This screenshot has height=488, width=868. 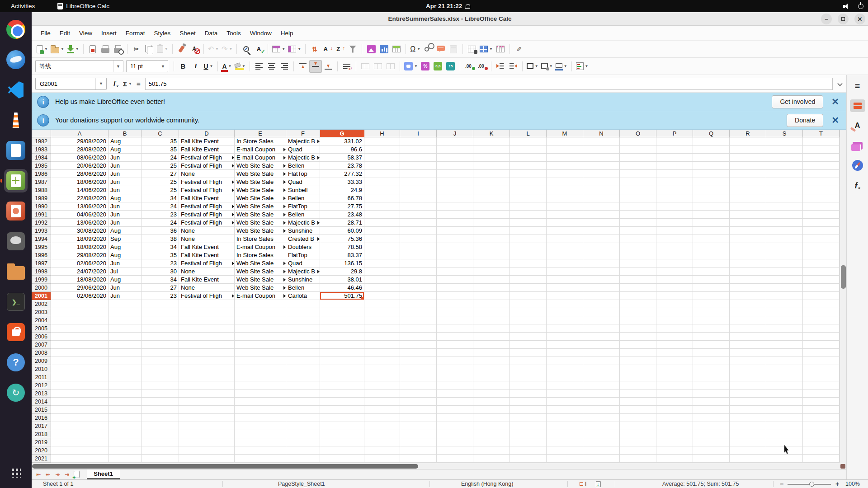 I want to click on cell-T1992, so click(x=821, y=223).